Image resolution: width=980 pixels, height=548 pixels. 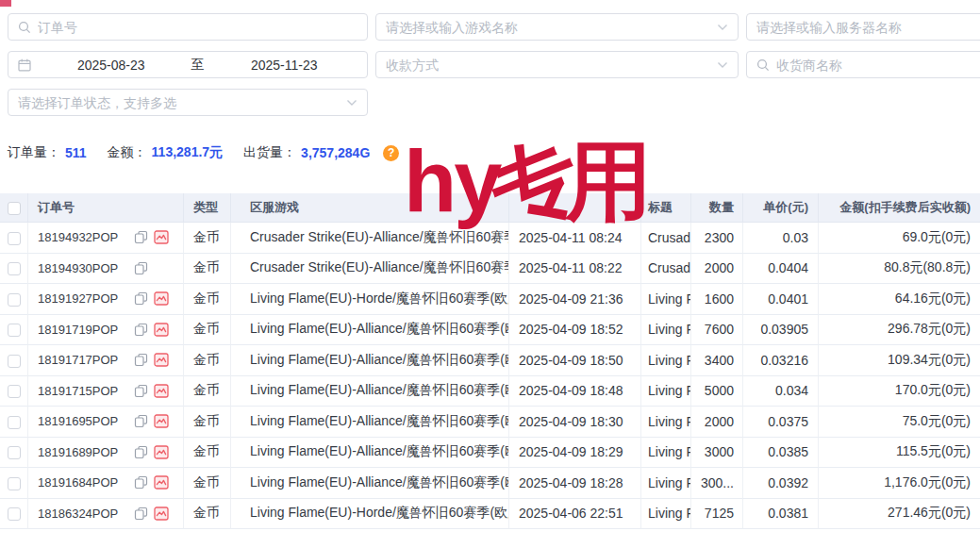 What do you see at coordinates (390, 153) in the screenshot?
I see `help-icon: ?` at bounding box center [390, 153].